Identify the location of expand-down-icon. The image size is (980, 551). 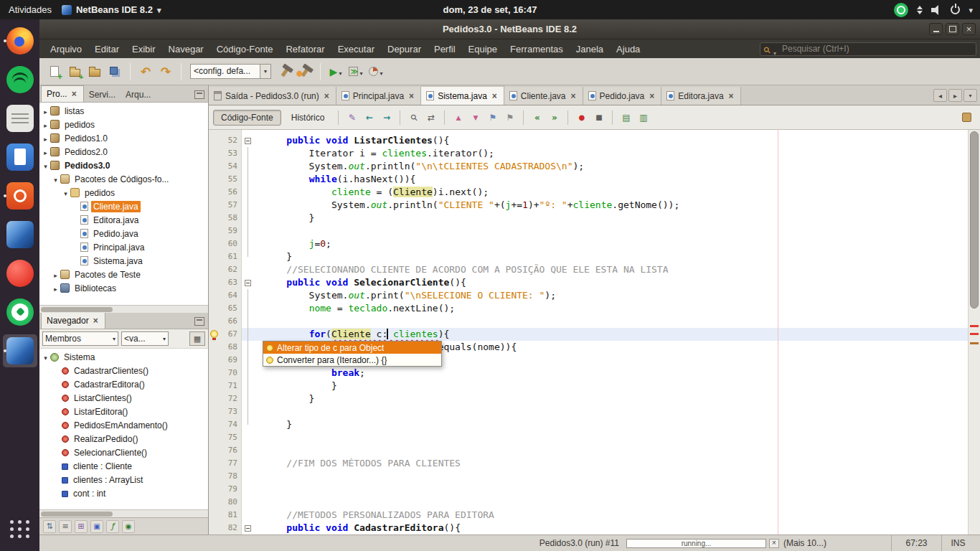
(46, 357).